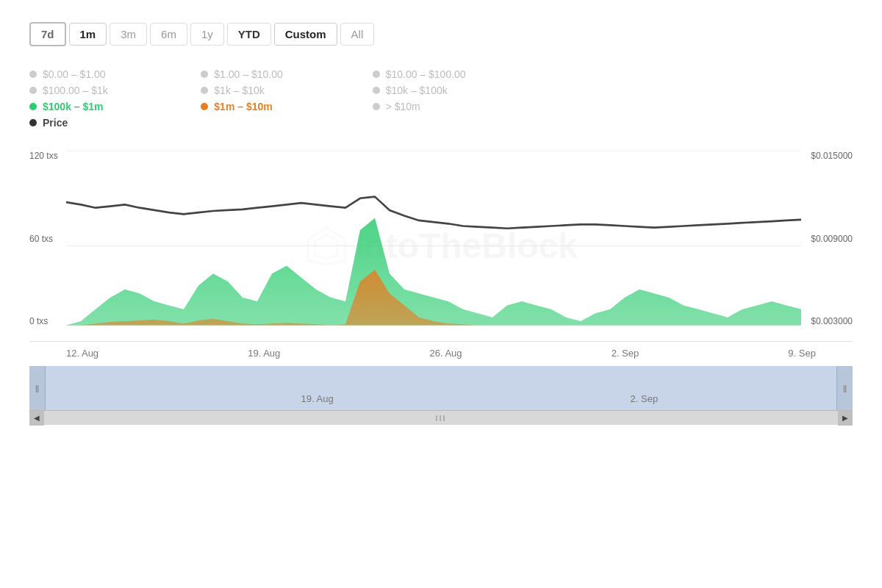  What do you see at coordinates (249, 34) in the screenshot?
I see `time-btn-ytd: YTD` at bounding box center [249, 34].